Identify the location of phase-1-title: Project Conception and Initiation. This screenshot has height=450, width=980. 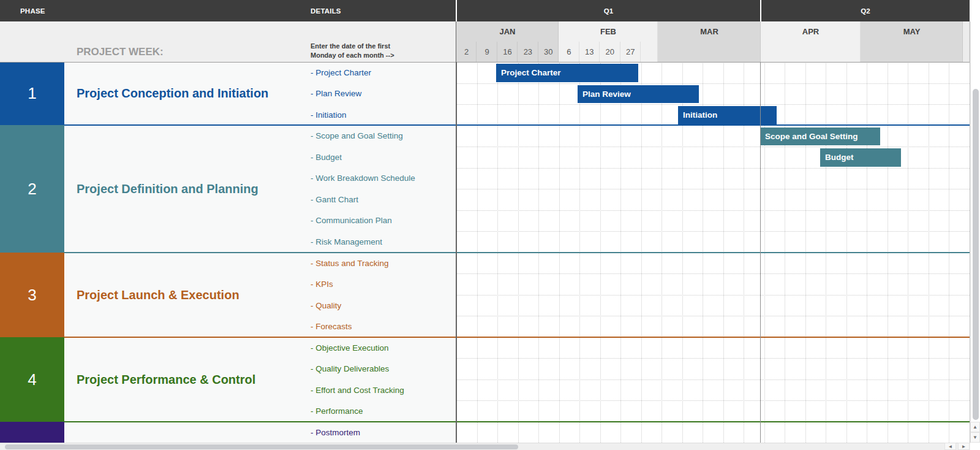
(173, 93).